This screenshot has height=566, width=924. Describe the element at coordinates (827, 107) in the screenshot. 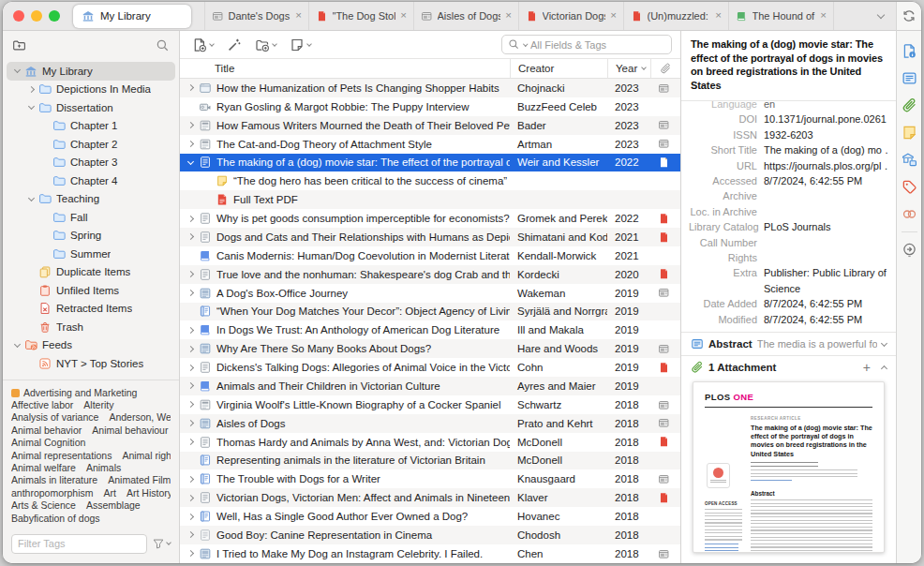

I see `field-value: en` at that location.